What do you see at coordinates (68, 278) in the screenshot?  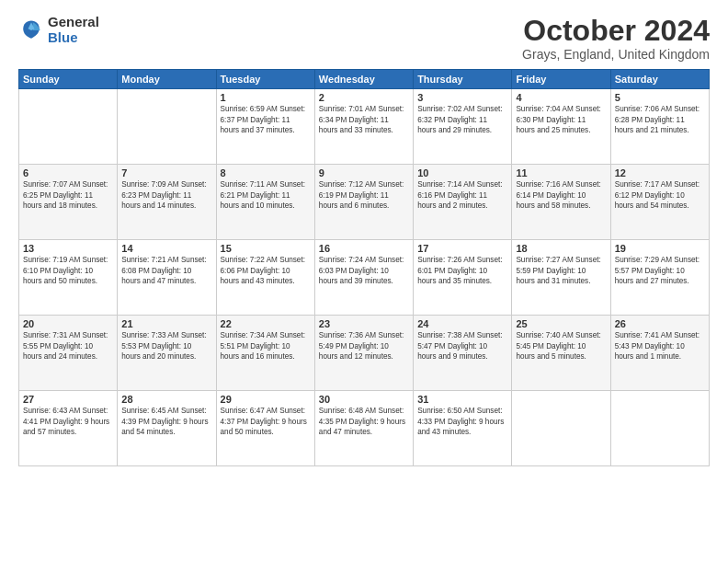 I see `calendar-cell: 13Sunrise: 7:19 AM Sunset: 6:10 PM Dayli…` at bounding box center [68, 278].